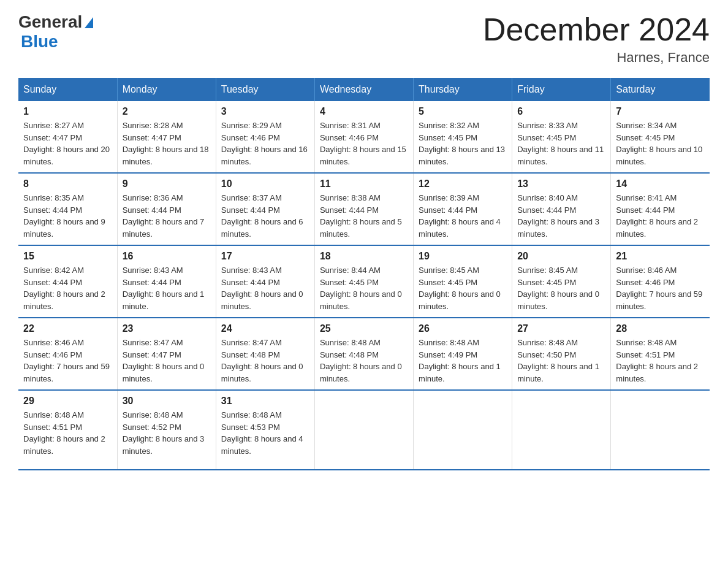 The image size is (728, 563). Describe the element at coordinates (560, 144) in the screenshot. I see `day-info: Sunrise: 8:33 AMSunset: 4:45 PMDaylight:…` at that location.